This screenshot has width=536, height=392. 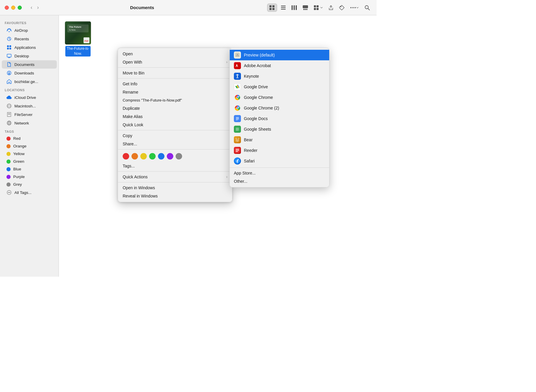 I want to click on share-button, so click(x=331, y=8).